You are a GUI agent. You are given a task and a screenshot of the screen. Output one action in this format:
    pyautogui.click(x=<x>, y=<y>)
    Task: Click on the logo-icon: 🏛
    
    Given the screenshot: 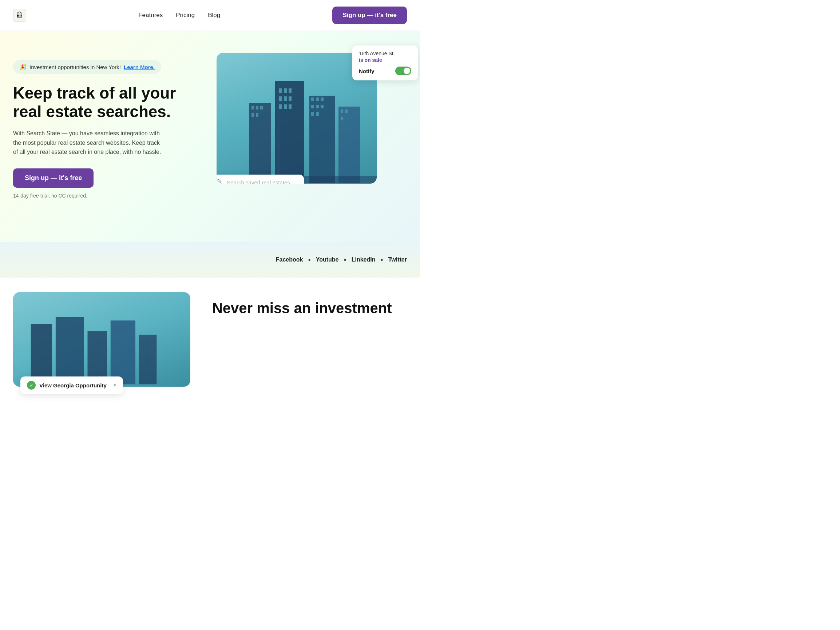 What is the action you would take?
    pyautogui.click(x=20, y=15)
    